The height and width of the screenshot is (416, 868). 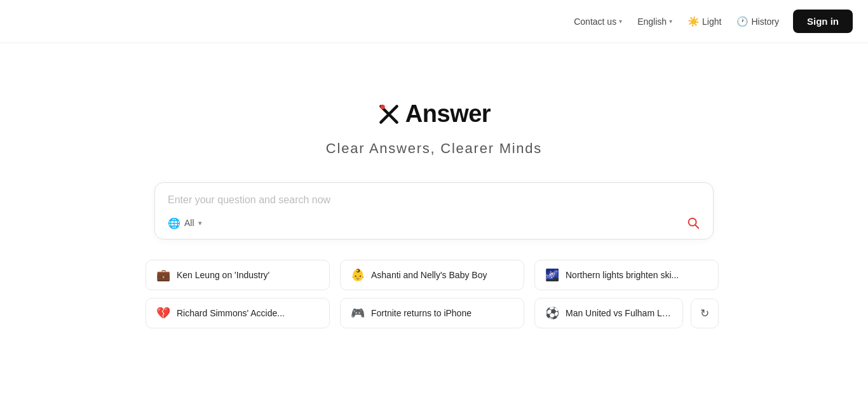 What do you see at coordinates (429, 275) in the screenshot?
I see `trending-text: Ashanti and Nelly's Baby Boy` at bounding box center [429, 275].